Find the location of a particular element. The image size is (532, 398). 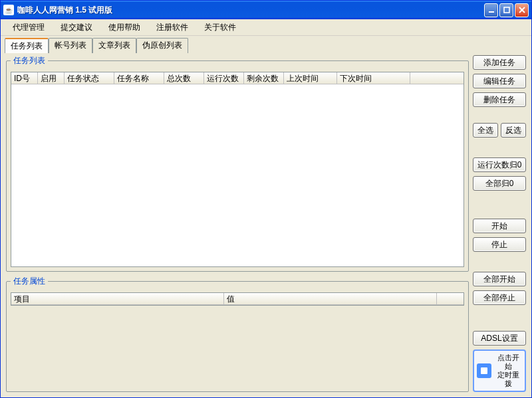

props-table: 项目值 is located at coordinates (237, 299).